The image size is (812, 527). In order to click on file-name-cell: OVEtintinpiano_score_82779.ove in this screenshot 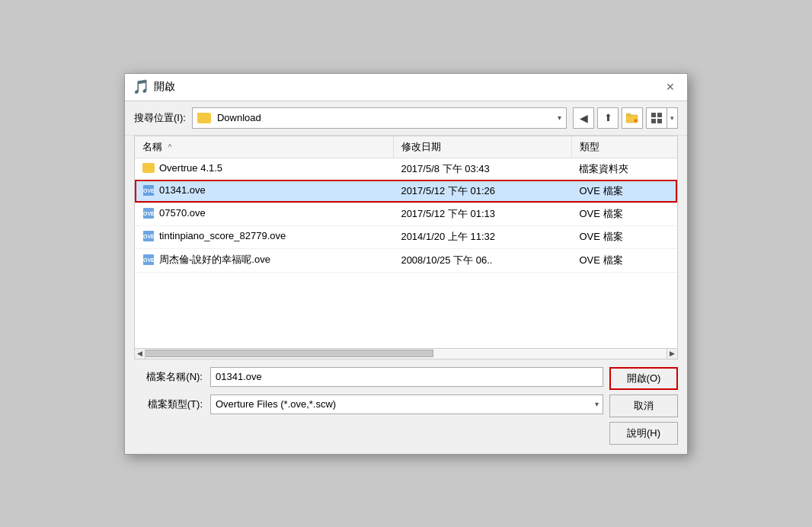, I will do `click(264, 237)`.